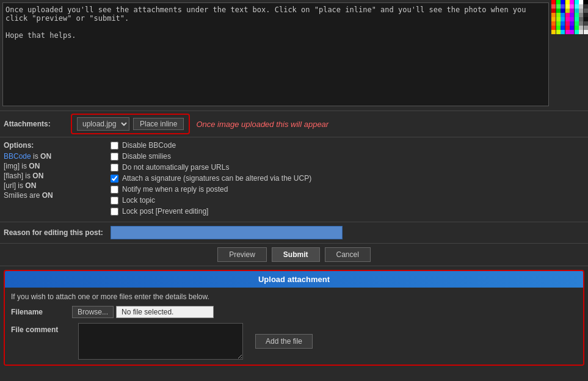 The image size is (588, 381). I want to click on option-bbcode: BBCode is ON, so click(57, 156).